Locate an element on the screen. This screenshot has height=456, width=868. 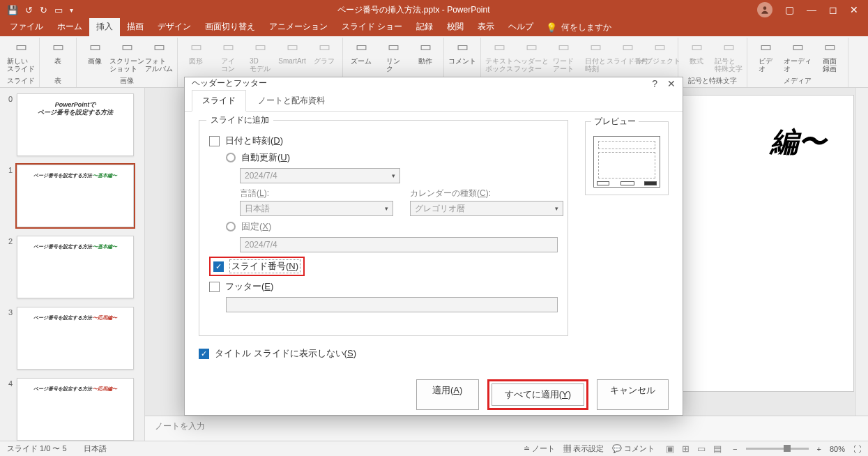
ribbon-item-label: コメント is located at coordinates (462, 61).